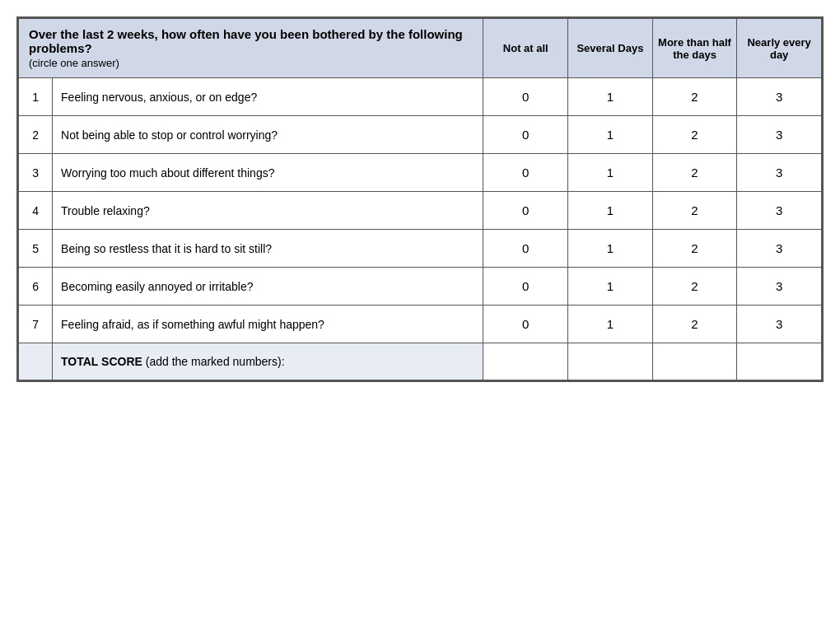 The image size is (840, 625). Describe the element at coordinates (36, 362) in the screenshot. I see `total-empty-num` at that location.